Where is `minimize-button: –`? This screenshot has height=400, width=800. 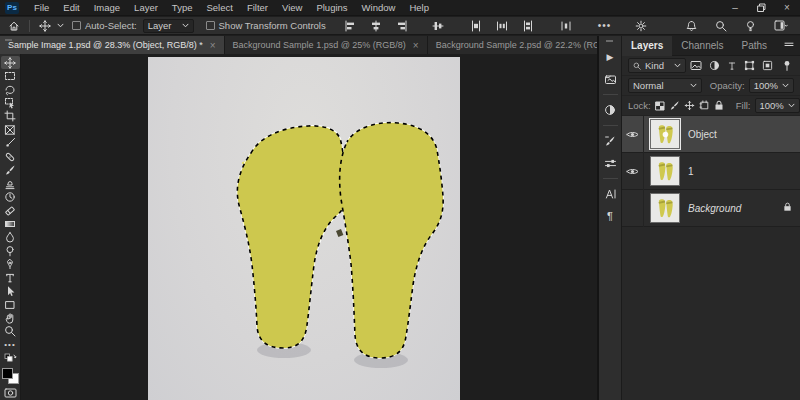 minimize-button: – is located at coordinates (735, 8).